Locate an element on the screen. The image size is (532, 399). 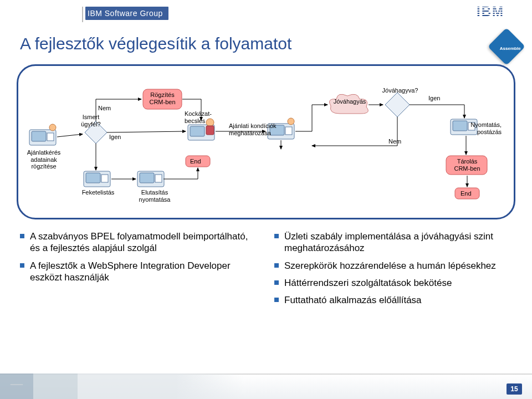
label-nem1: Nem is located at coordinates (104, 109).